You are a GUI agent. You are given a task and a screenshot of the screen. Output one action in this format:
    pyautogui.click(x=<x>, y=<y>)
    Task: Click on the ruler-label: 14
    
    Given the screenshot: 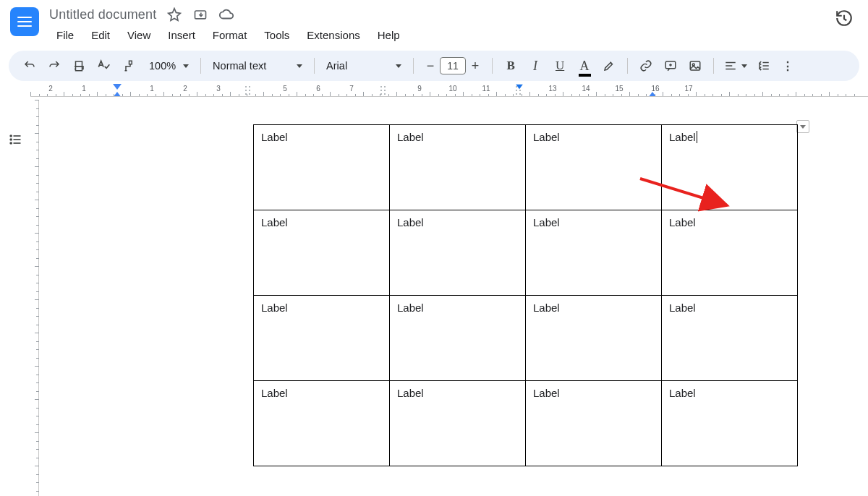 What is the action you would take?
    pyautogui.click(x=586, y=88)
    